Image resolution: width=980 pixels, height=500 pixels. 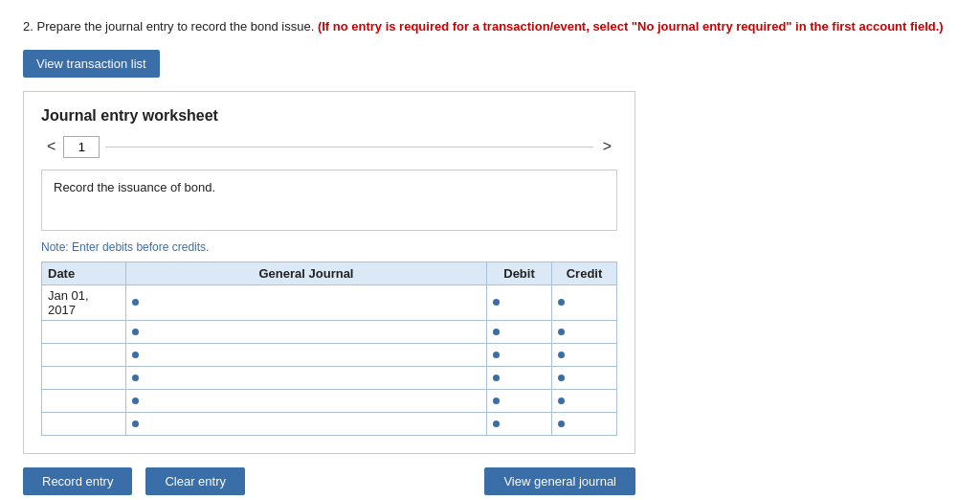 I want to click on record-entry-button: Record entry, so click(x=78, y=481).